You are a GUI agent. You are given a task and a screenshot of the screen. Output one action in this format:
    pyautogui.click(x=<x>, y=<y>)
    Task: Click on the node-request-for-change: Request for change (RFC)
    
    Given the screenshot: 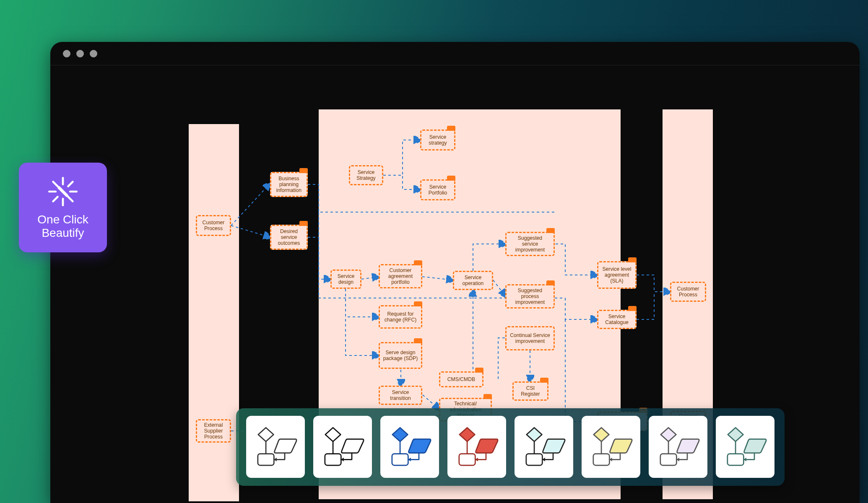 What is the action you would take?
    pyautogui.click(x=400, y=317)
    